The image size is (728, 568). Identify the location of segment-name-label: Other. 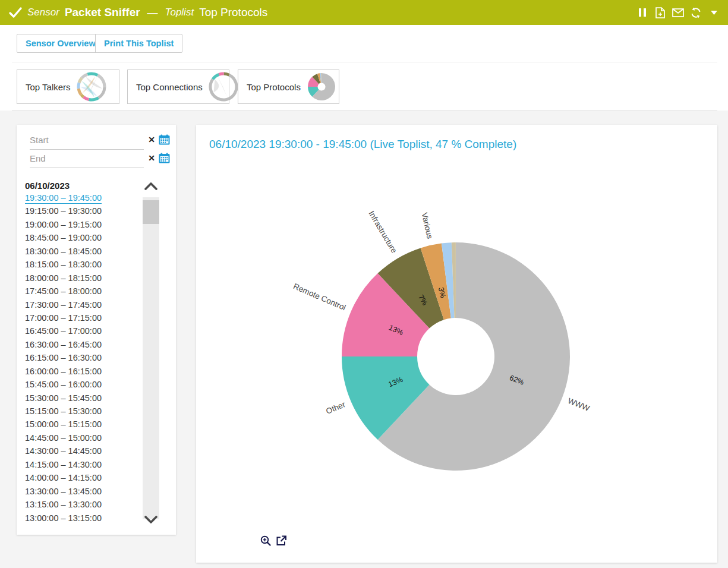
(335, 408).